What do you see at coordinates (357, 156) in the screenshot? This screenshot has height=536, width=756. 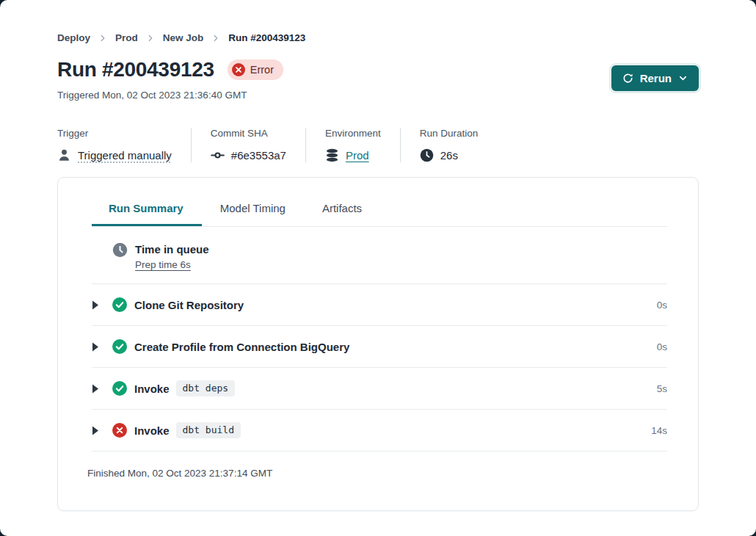 I see `environment-link: Prod` at bounding box center [357, 156].